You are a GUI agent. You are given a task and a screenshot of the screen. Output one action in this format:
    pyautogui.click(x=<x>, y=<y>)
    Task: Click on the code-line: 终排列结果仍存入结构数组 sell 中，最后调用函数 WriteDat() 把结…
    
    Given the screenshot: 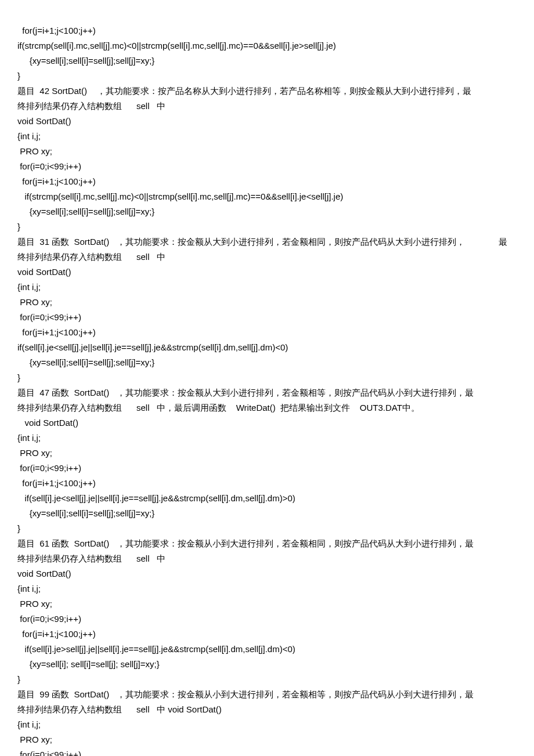 What is the action you would take?
    pyautogui.click(x=267, y=408)
    